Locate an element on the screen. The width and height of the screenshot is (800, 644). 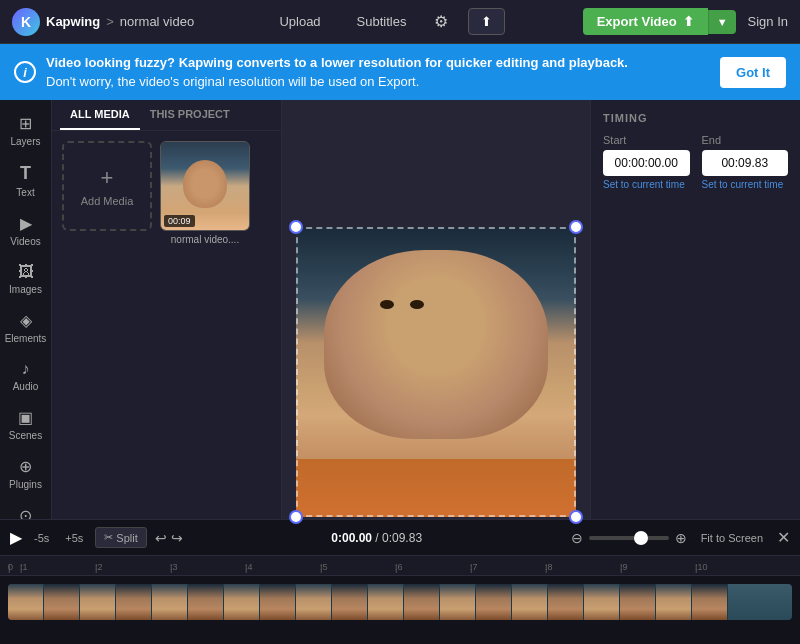
text-icon: T is located at coordinates (26, 174).